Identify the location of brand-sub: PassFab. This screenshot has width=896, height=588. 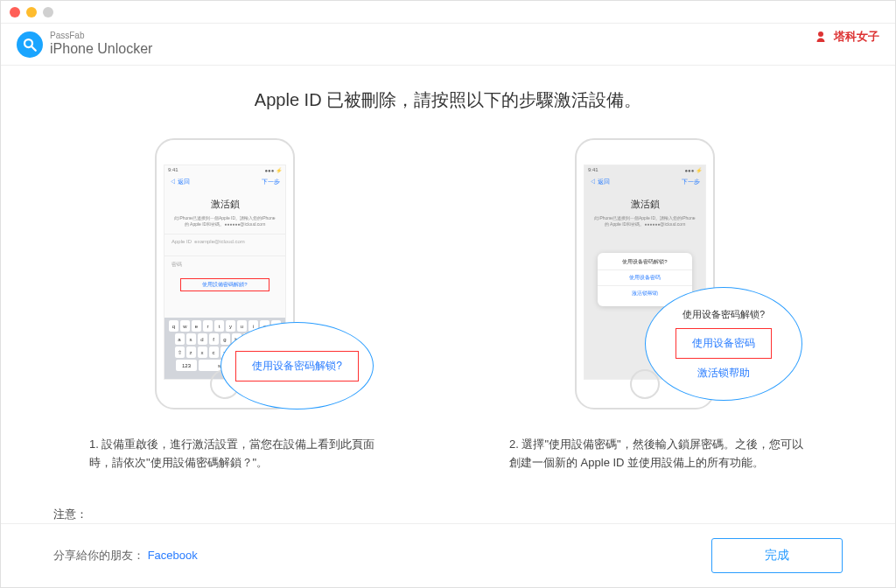
(102, 36).